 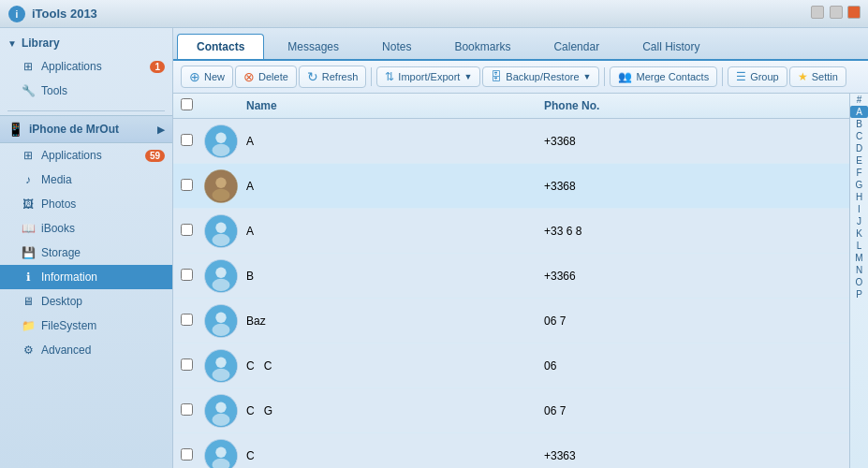 I want to click on tab-messages: Messages, so click(x=313, y=47).